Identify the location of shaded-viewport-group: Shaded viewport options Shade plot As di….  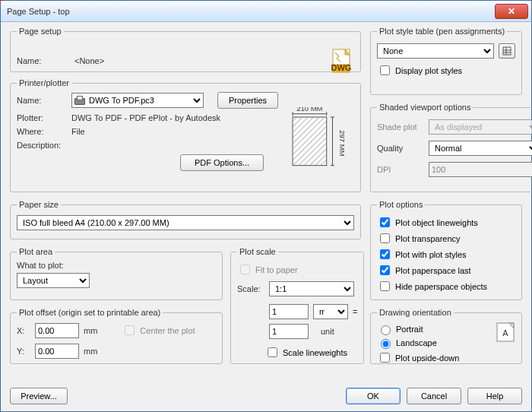
(451, 147).